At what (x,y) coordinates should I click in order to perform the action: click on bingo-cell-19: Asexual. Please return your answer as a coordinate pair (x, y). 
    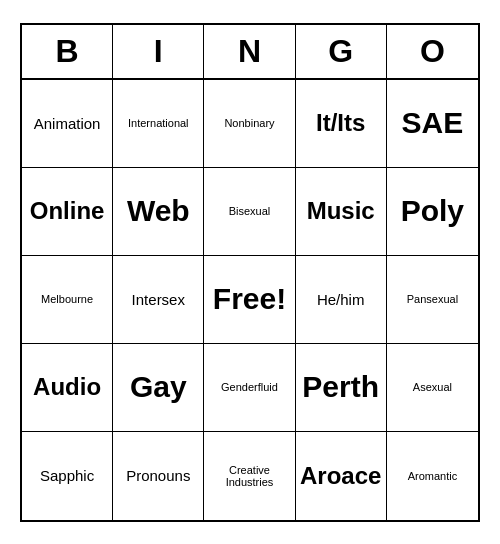
    Looking at the image, I should click on (432, 388).